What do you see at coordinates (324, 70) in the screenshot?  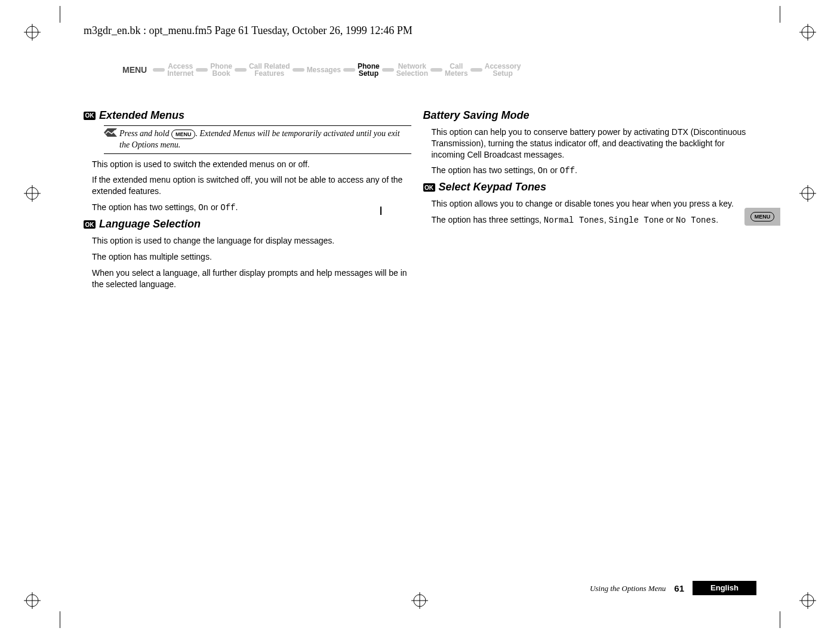 I see `nav-item-messages: Messages` at bounding box center [324, 70].